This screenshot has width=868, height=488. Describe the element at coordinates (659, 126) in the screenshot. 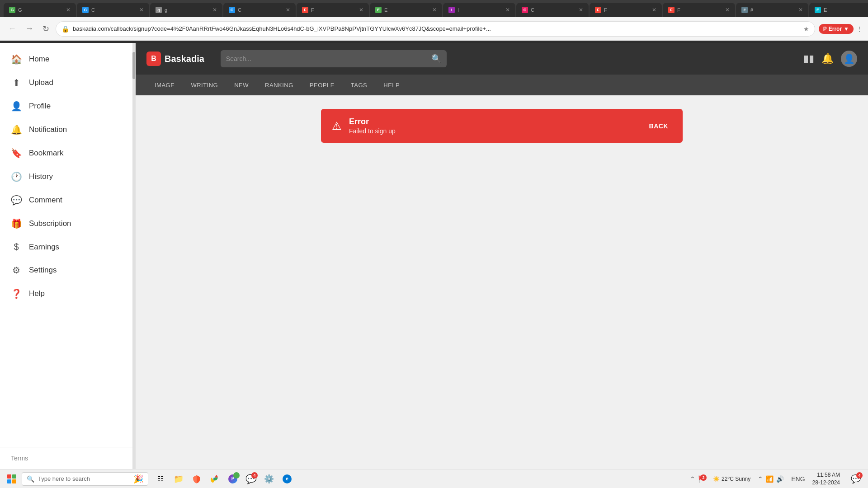

I see `back-button: BACK` at that location.